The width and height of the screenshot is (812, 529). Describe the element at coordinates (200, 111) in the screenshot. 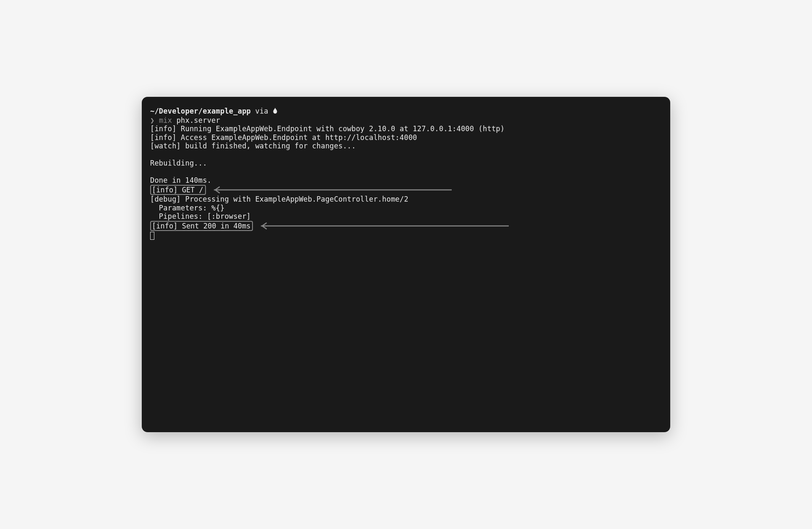

I see `prompt-path: ~/Developer/example_app` at that location.